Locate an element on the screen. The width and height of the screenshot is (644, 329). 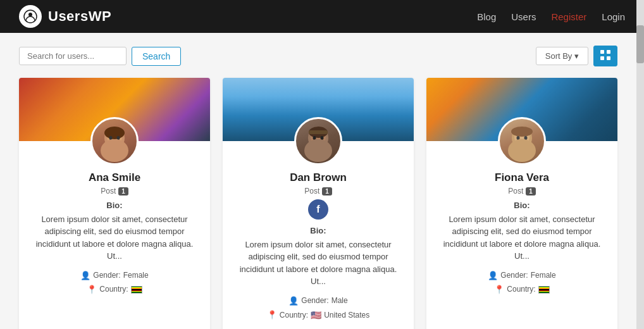
card-body-fiona: Fiona Vera Post 1 Bio: Lorem ipsum dolor… is located at coordinates (522, 237).